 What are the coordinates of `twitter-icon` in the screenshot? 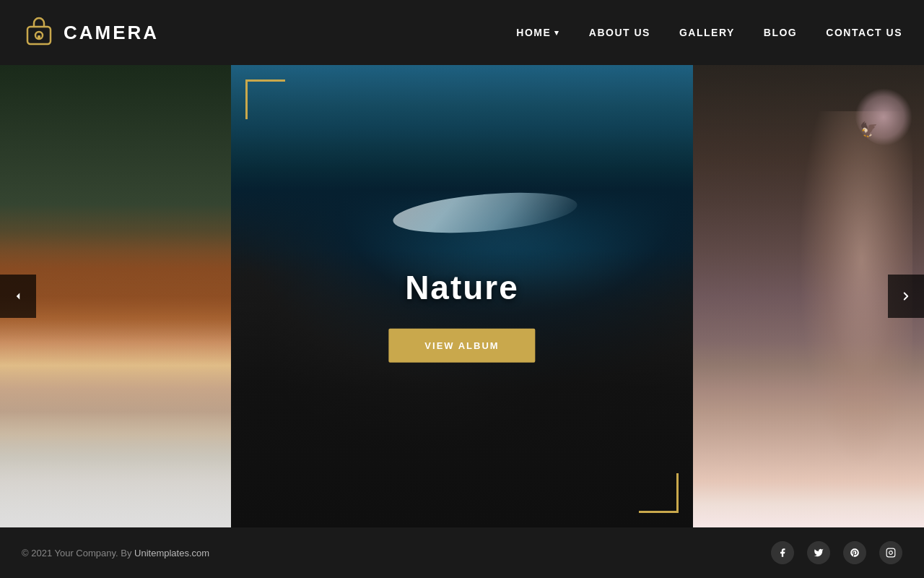 It's located at (819, 553).